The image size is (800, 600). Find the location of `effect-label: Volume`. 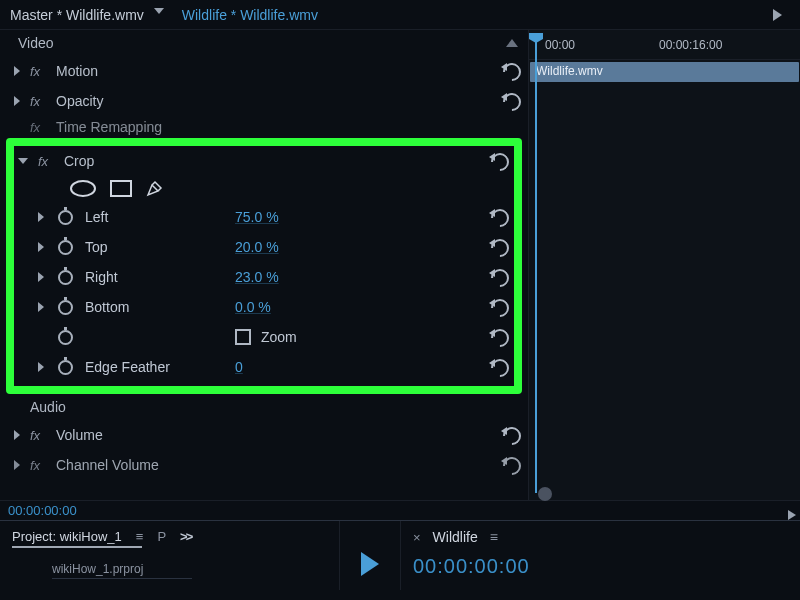

effect-label: Volume is located at coordinates (80, 435).